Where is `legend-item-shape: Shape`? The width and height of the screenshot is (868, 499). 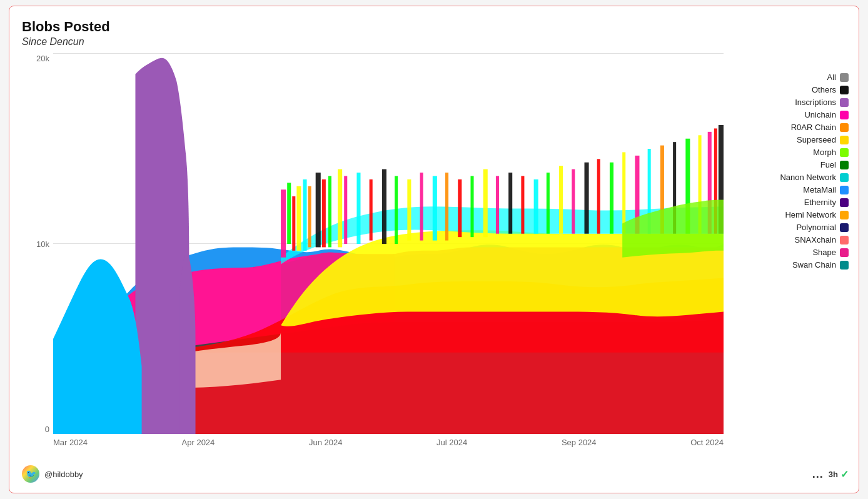 legend-item-shape: Shape is located at coordinates (792, 253).